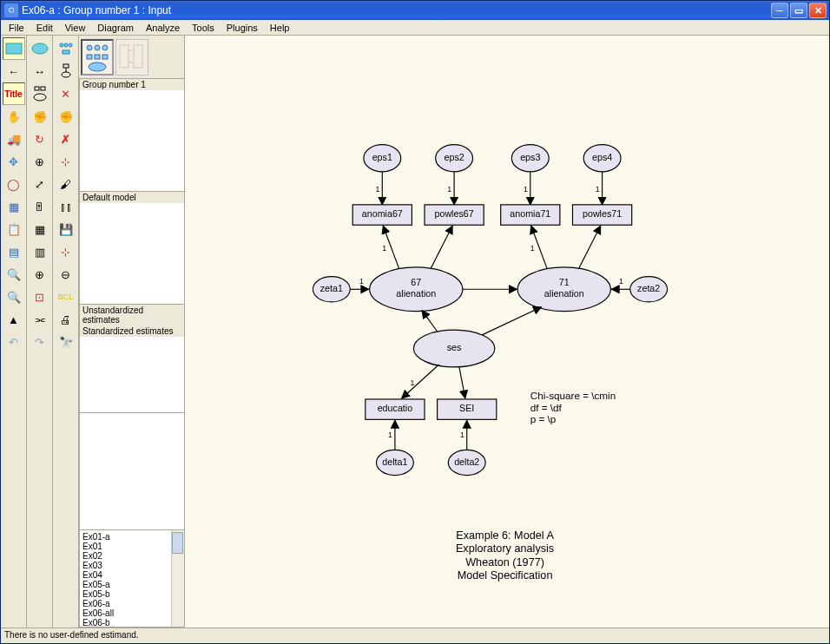 This screenshot has width=830, height=644. Describe the element at coordinates (564, 290) in the screenshot. I see `alienation71-node: 71alienation` at that location.